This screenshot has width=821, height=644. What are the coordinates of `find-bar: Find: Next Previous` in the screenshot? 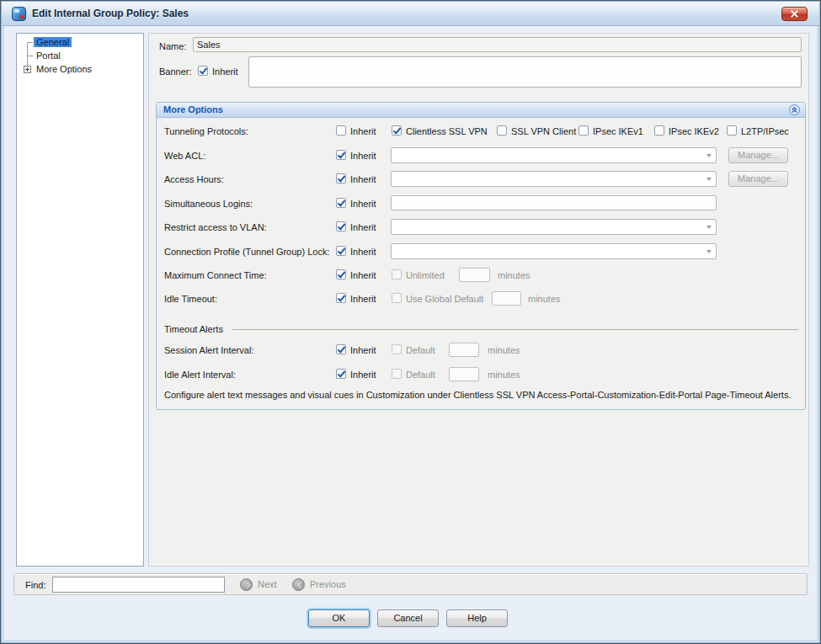 It's located at (411, 584).